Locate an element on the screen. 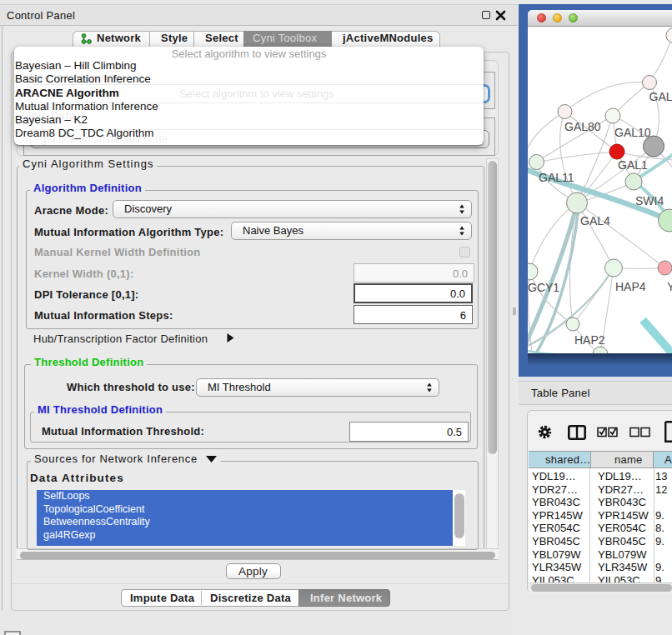  svg-text: HAP4 is located at coordinates (630, 287).